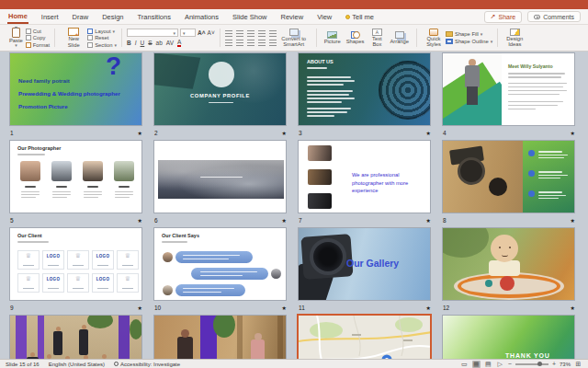  Describe the element at coordinates (112, 17) in the screenshot. I see `tab-design: Design` at that location.